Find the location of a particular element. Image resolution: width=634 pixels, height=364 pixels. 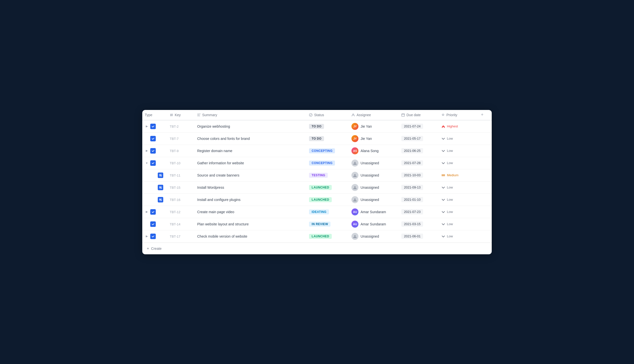

priority-cell-td: Medium is located at coordinates (459, 175).